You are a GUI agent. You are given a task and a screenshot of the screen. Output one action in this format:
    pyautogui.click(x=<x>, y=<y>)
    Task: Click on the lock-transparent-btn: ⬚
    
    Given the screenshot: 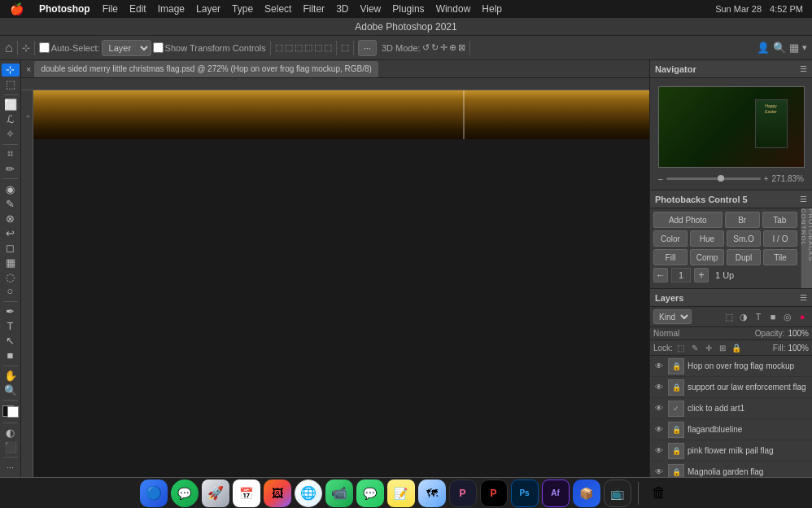 What is the action you would take?
    pyautogui.click(x=681, y=348)
    